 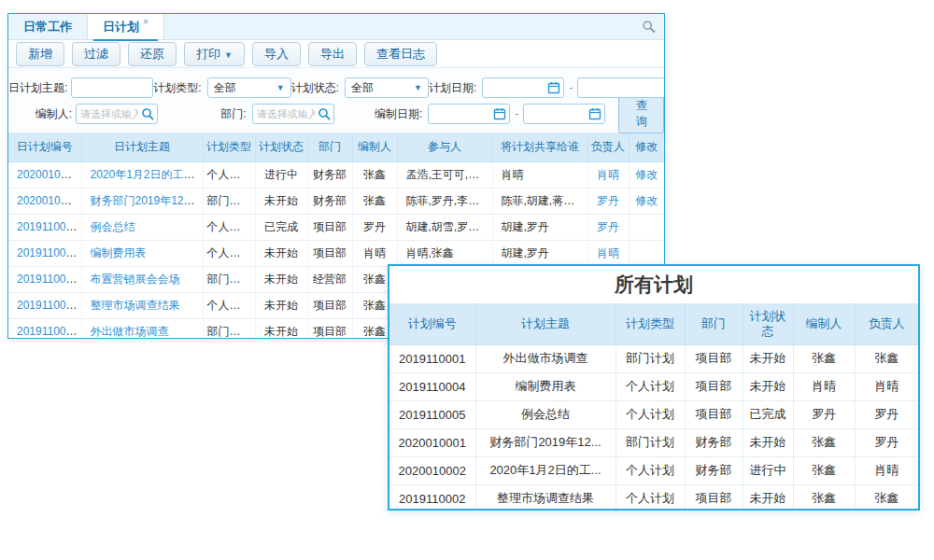 What do you see at coordinates (96, 54) in the screenshot?
I see `filter-button: 过滤` at bounding box center [96, 54].